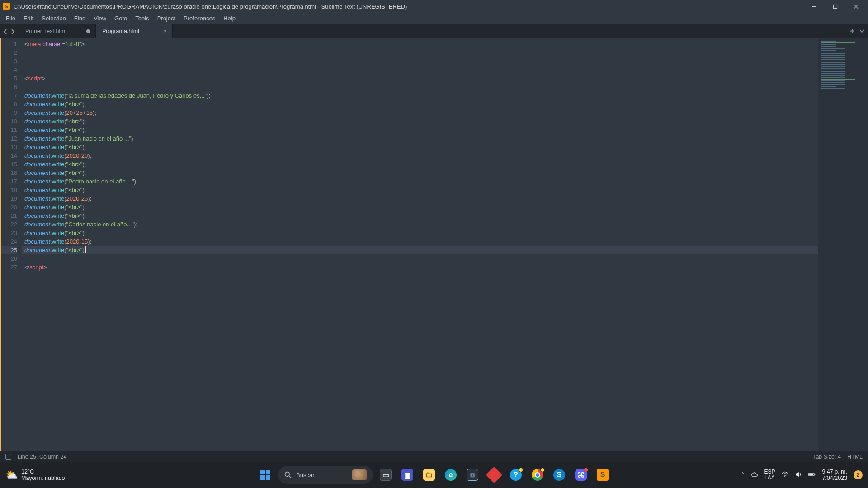  What do you see at coordinates (812, 475) in the screenshot?
I see `battery-icon` at bounding box center [812, 475].